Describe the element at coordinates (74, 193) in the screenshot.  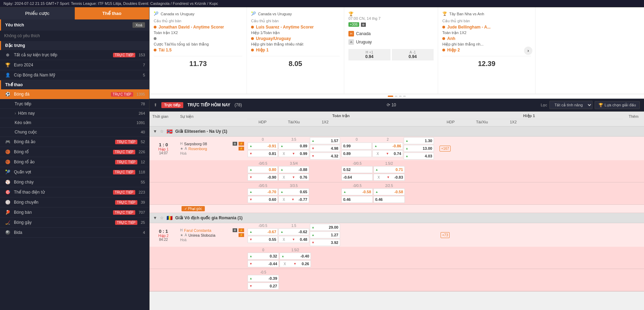
I see `sidebar-item-the-thao-dien-tu: 🎯 Thể thao điện tử TRỰC TIẾP 223` at that location.